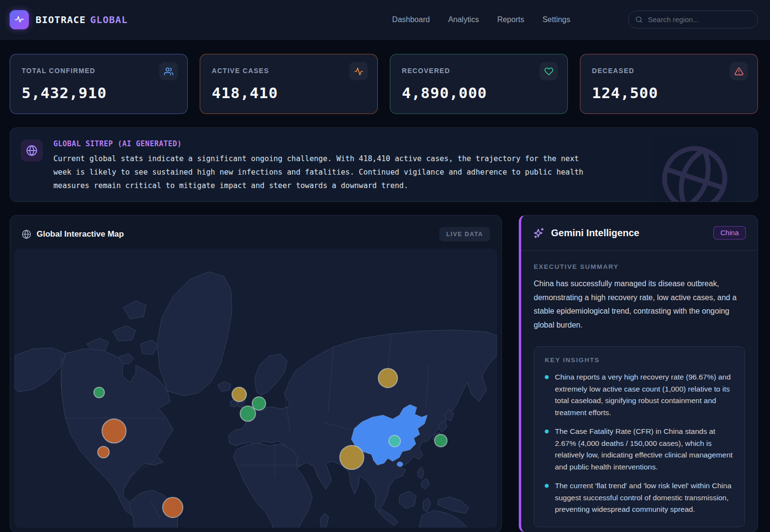 The width and height of the screenshot is (770, 532). What do you see at coordinates (639, 437) in the screenshot?
I see `key-insights-box: KEY INSIGHTS China reports a very high r…` at bounding box center [639, 437].